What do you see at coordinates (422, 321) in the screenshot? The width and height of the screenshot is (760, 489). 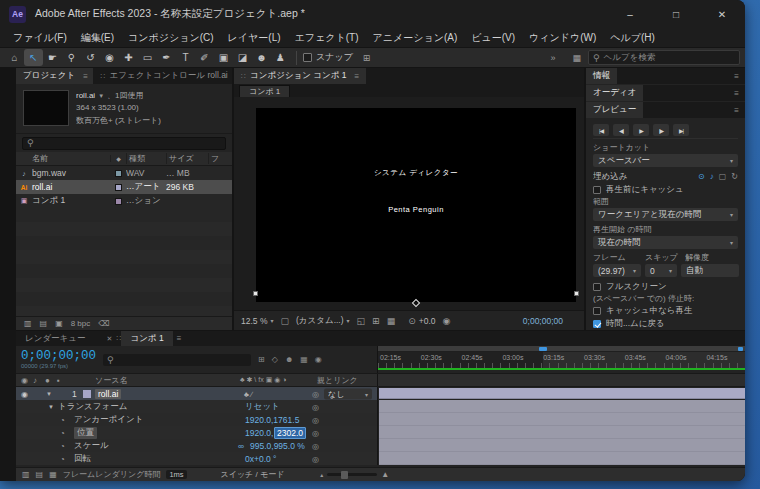 I see `exposure-control: ⊙ +0.0` at bounding box center [422, 321].